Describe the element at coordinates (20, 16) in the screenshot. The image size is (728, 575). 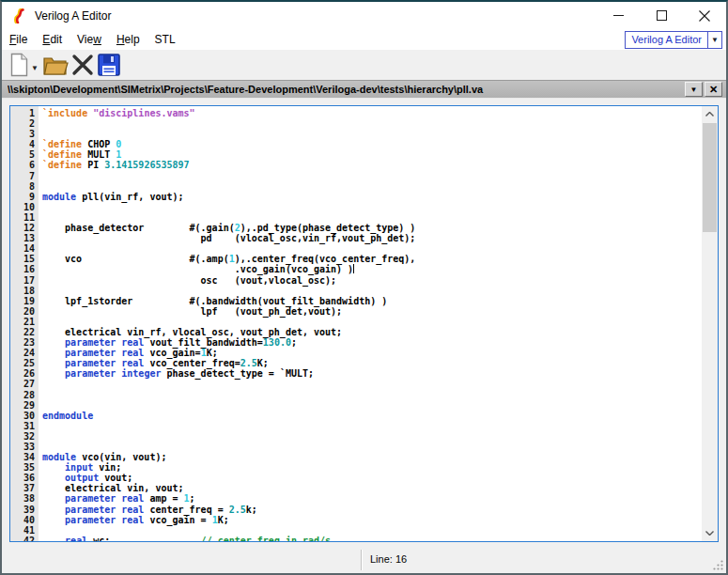
I see `simetrix-logo-icon` at that location.